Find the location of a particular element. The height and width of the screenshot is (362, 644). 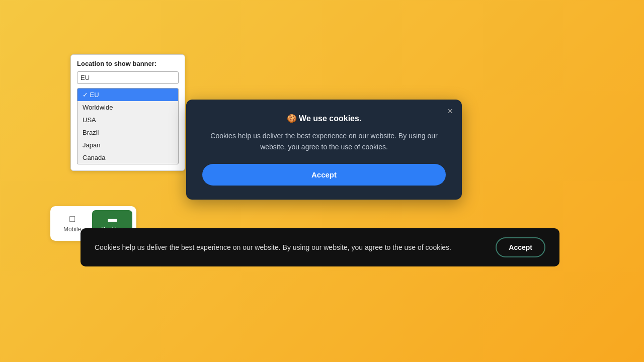

dropdown-item-usa: USA is located at coordinates (128, 120).